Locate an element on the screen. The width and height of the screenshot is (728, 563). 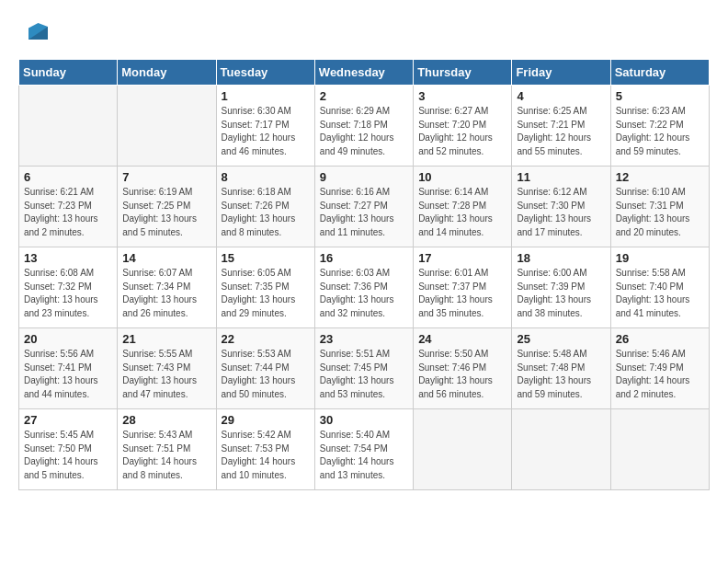
calendar-week-2: 6Sunrise: 6:21 AMSunset: 7:23 PMDaylight… is located at coordinates (364, 207).